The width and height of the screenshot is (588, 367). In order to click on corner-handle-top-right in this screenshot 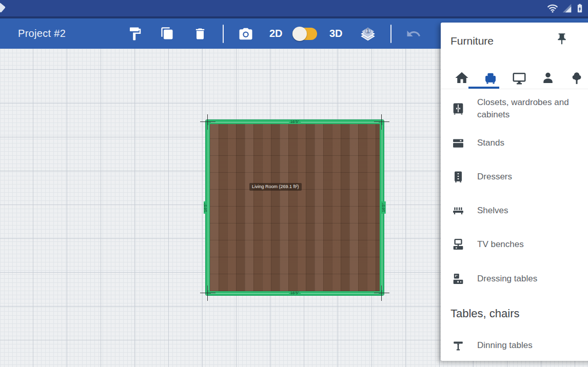, I will do `click(382, 122)`.